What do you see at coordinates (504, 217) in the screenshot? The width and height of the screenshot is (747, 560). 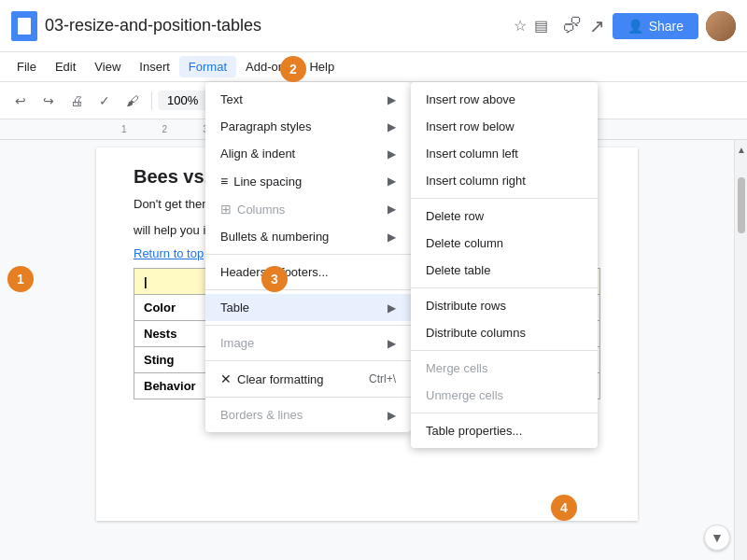 I see `table-delete-row: Delete row` at bounding box center [504, 217].